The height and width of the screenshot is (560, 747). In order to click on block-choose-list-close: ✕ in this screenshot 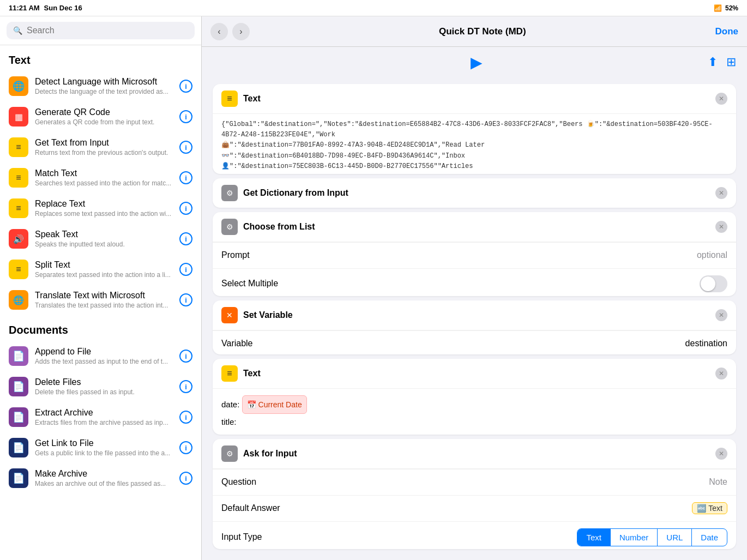, I will do `click(721, 227)`.